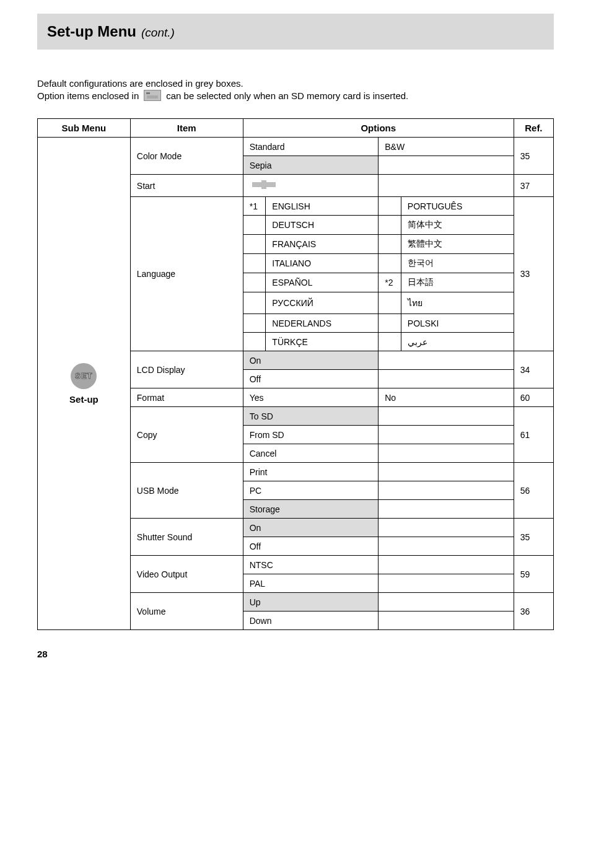  I want to click on opt-copy-fromsd: From SD, so click(311, 435).